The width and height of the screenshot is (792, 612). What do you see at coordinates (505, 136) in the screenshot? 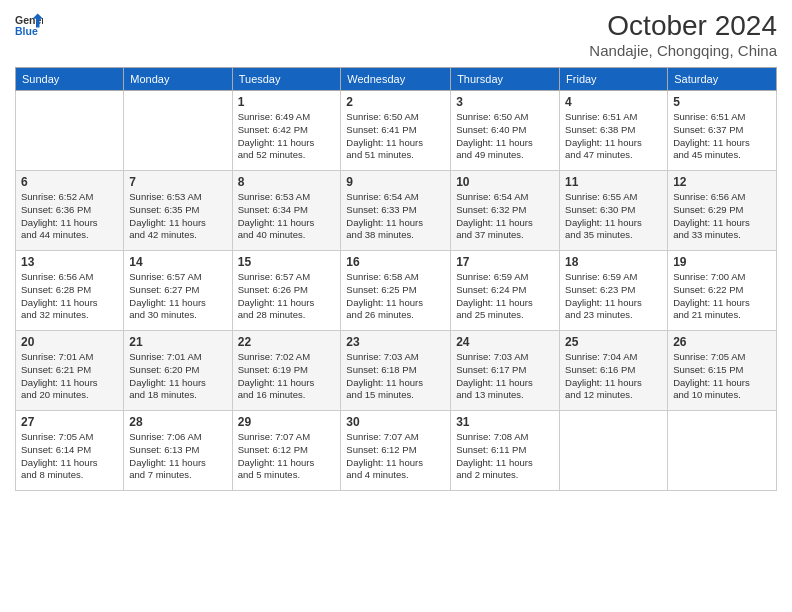
I see `day-info: Sunrise: 6:50 AM Sunset: 6:40 PM Dayligh…` at bounding box center [505, 136].